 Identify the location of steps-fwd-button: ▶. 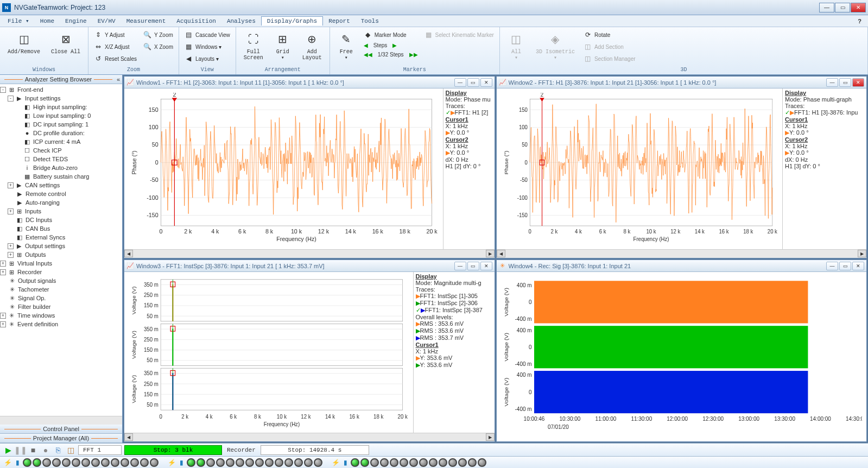
(395, 46).